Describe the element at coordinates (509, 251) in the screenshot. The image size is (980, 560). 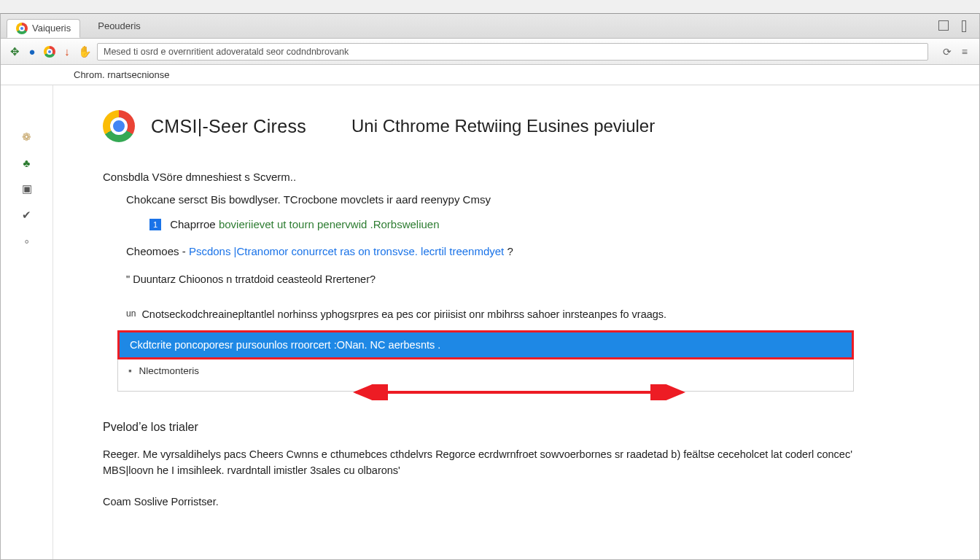
I see `line2-c: ?` at that location.